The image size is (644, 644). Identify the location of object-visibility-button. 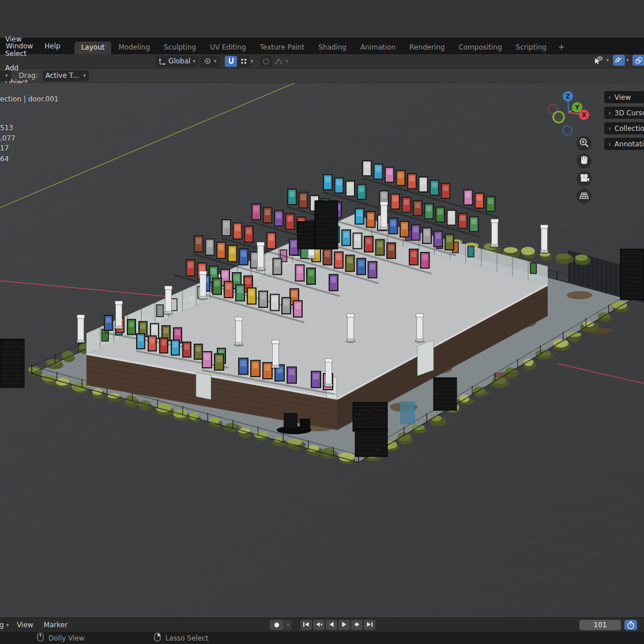
(598, 60).